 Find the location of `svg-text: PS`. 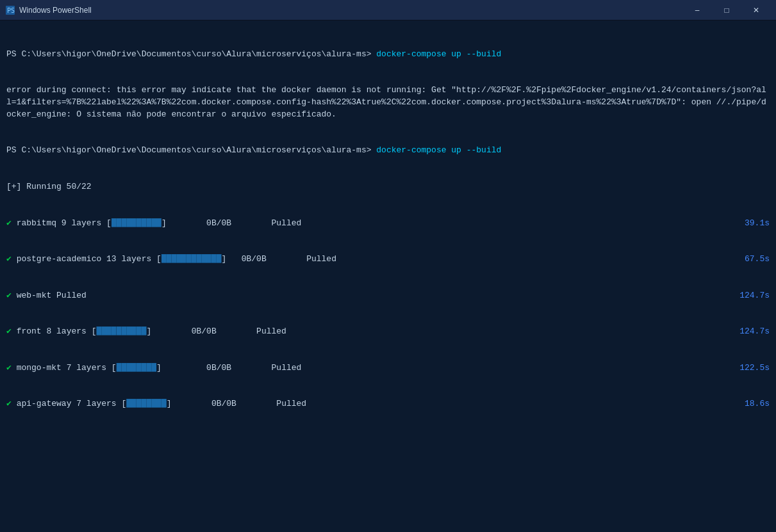

svg-text: PS is located at coordinates (11, 10).